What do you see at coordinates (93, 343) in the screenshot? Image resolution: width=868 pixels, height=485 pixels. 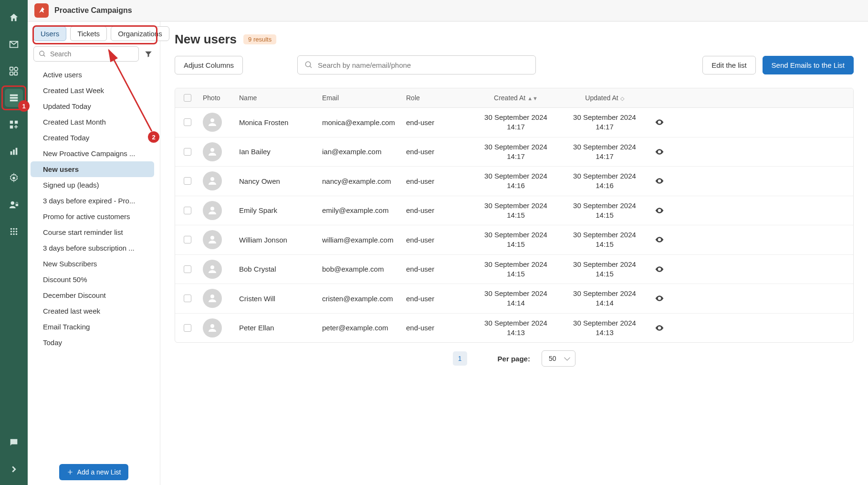 I see `list-item: Today` at bounding box center [93, 343].